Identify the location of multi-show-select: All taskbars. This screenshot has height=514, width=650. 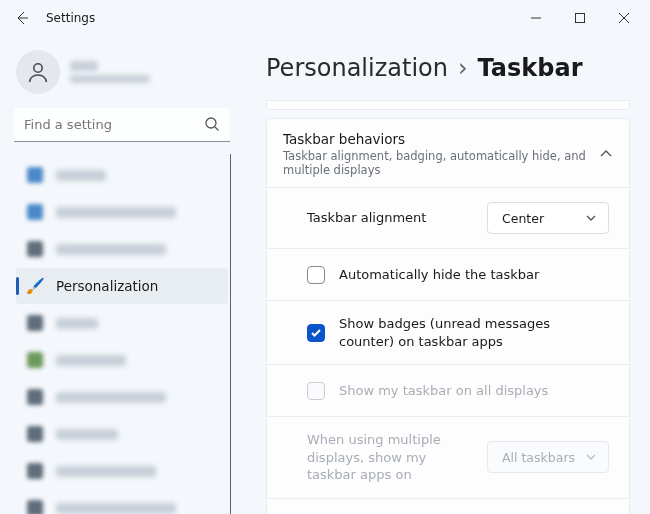
(548, 457).